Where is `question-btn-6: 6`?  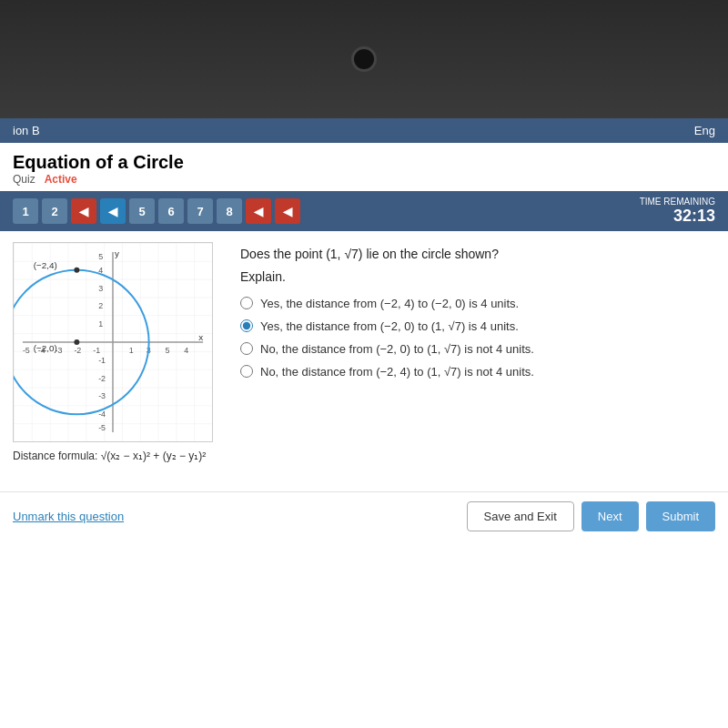
question-btn-6: 6 is located at coordinates (171, 211).